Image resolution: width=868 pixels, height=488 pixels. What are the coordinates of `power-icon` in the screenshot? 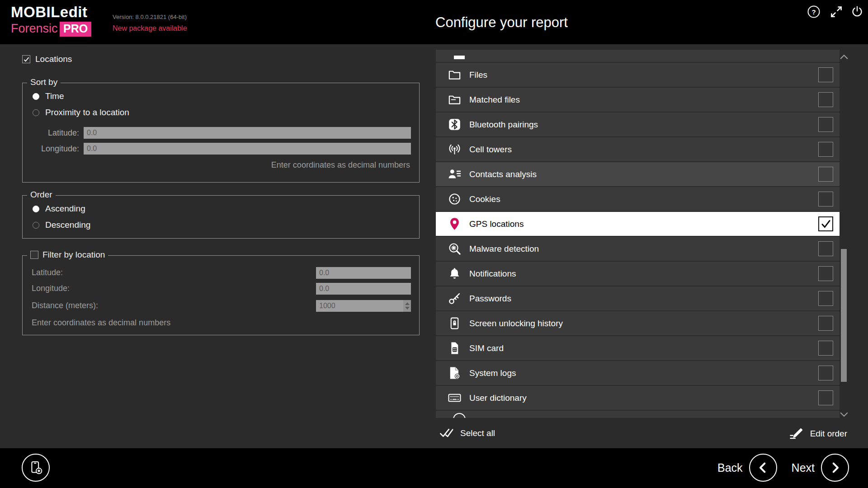 It's located at (857, 12).